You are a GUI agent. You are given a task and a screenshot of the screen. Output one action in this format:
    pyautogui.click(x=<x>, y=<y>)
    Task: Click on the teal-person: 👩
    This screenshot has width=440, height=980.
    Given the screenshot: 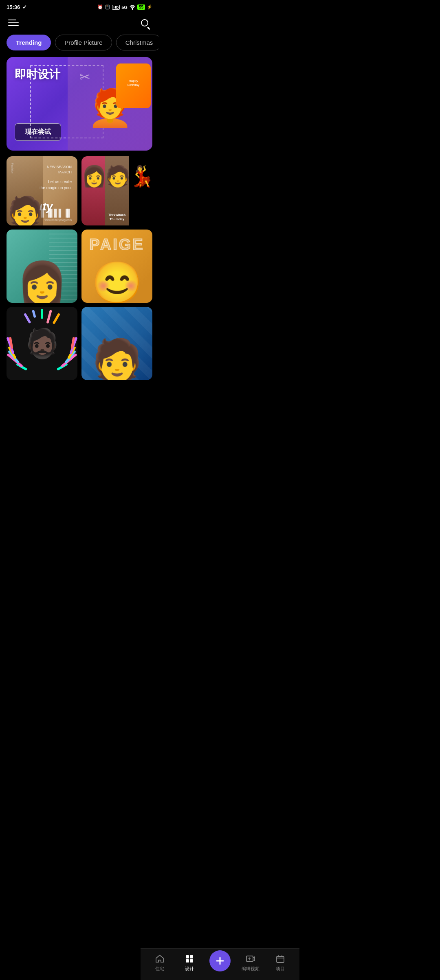 What is the action you would take?
    pyautogui.click(x=42, y=266)
    